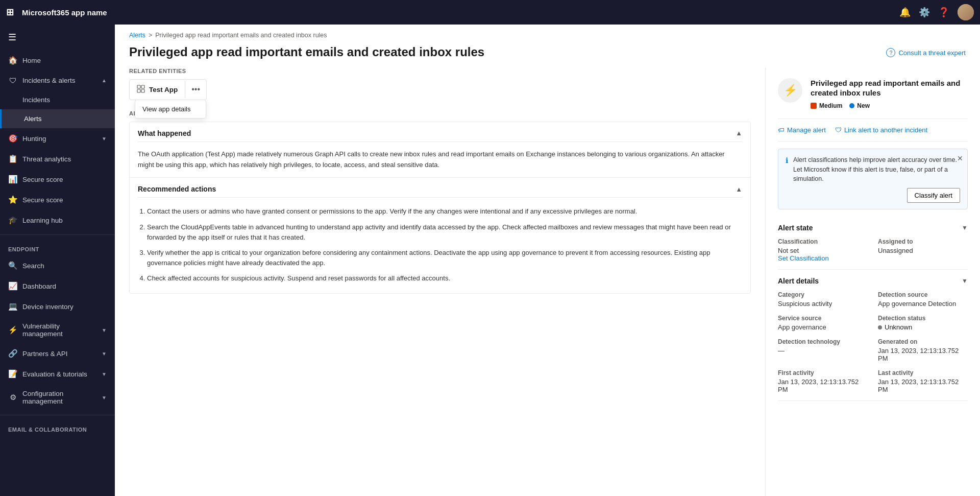 The width and height of the screenshot is (980, 496). I want to click on detection-tech-item: Detection technology —, so click(823, 350).